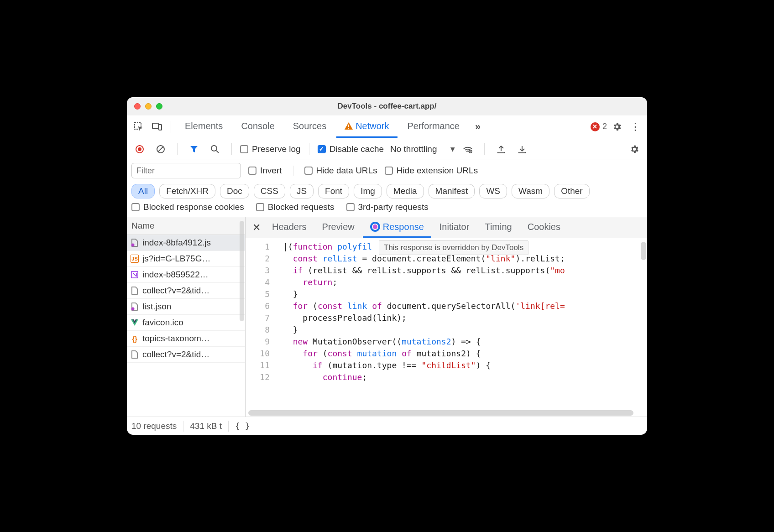 This screenshot has height=532, width=774. What do you see at coordinates (530, 191) in the screenshot?
I see `type-filter-wasm: Wasm` at bounding box center [530, 191].